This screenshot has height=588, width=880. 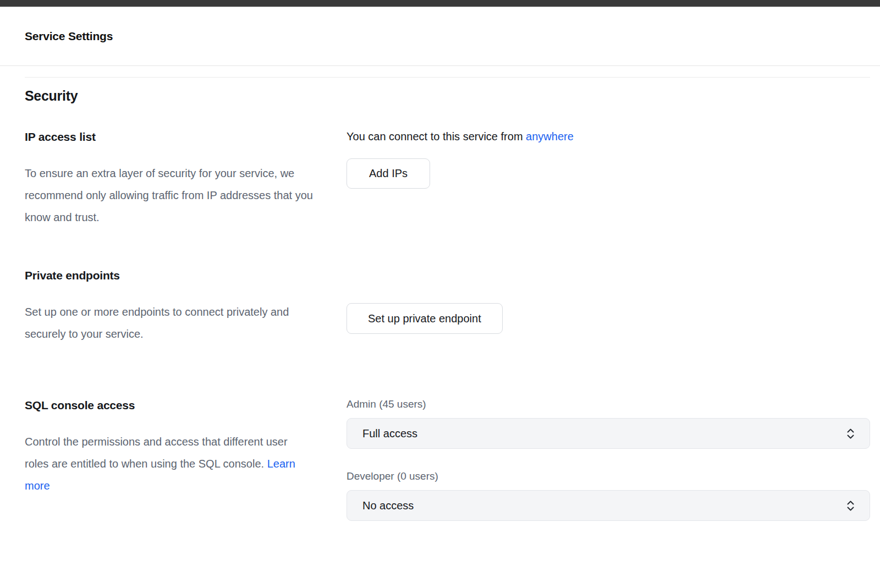 I want to click on developer-role-field: Developer (0 users) No access, so click(x=608, y=495).